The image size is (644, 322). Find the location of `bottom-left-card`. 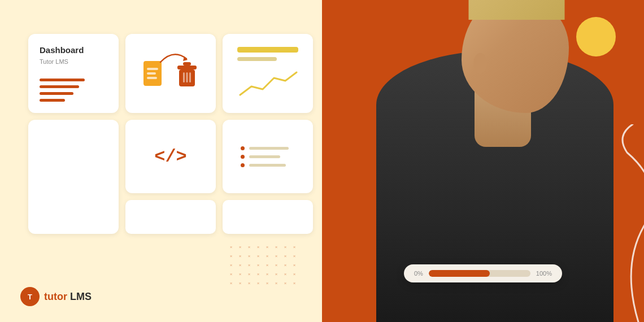

bottom-left-card is located at coordinates (73, 177).